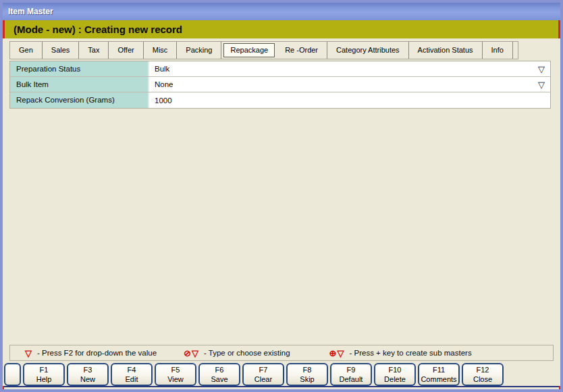  What do you see at coordinates (44, 374) in the screenshot?
I see `f1-help-button: F1 Help` at bounding box center [44, 374].